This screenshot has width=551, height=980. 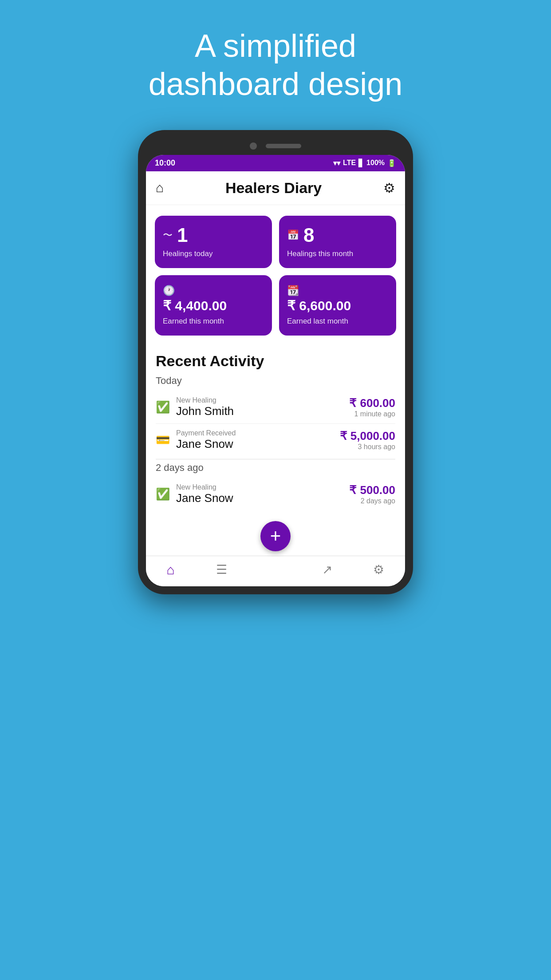 What do you see at coordinates (327, 570) in the screenshot?
I see `nav-trending-icon: ↗` at bounding box center [327, 570].